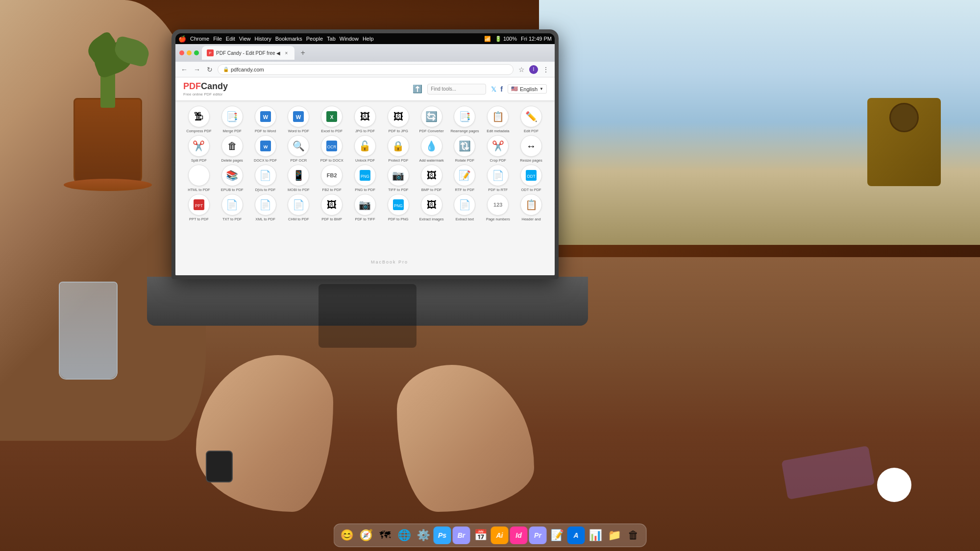 The width and height of the screenshot is (980, 551). What do you see at coordinates (245, 39) in the screenshot?
I see `menu-view: View` at bounding box center [245, 39].